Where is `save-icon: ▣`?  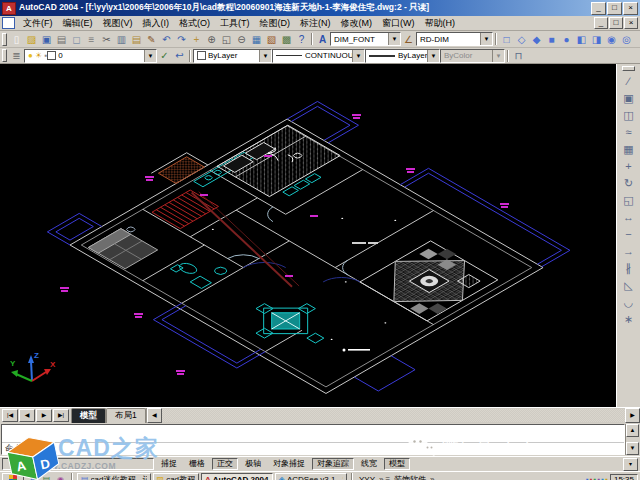 save-icon: ▣ is located at coordinates (46, 40).